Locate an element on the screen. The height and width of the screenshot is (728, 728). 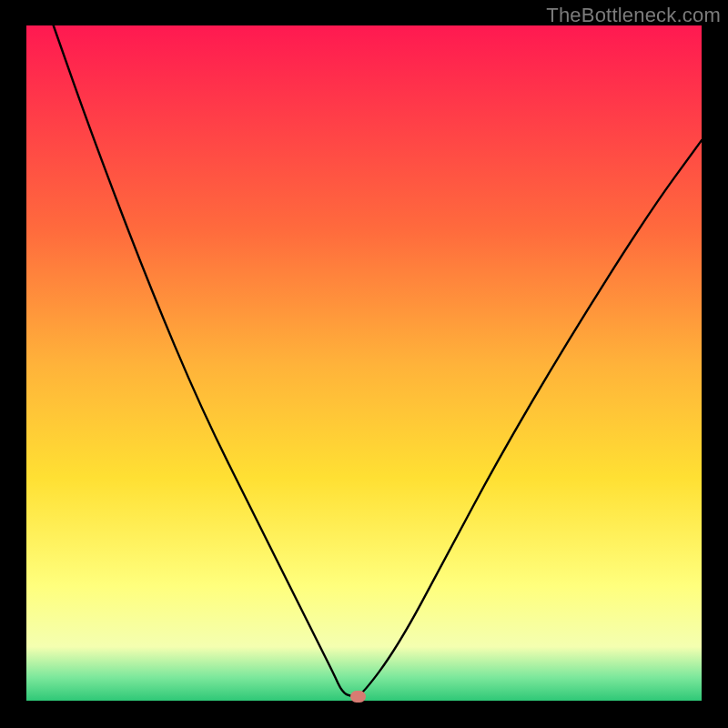
minimum-marker is located at coordinates (359, 697).